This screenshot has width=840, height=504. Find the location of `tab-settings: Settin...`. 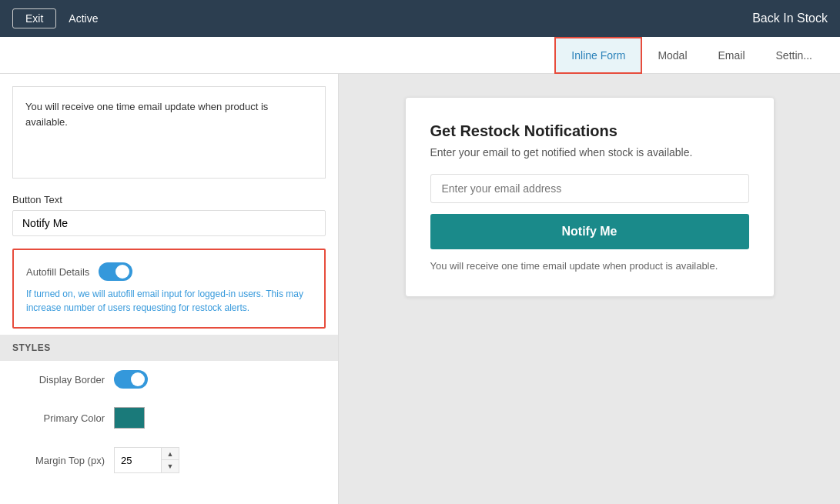

tab-settings: Settin... is located at coordinates (795, 55).